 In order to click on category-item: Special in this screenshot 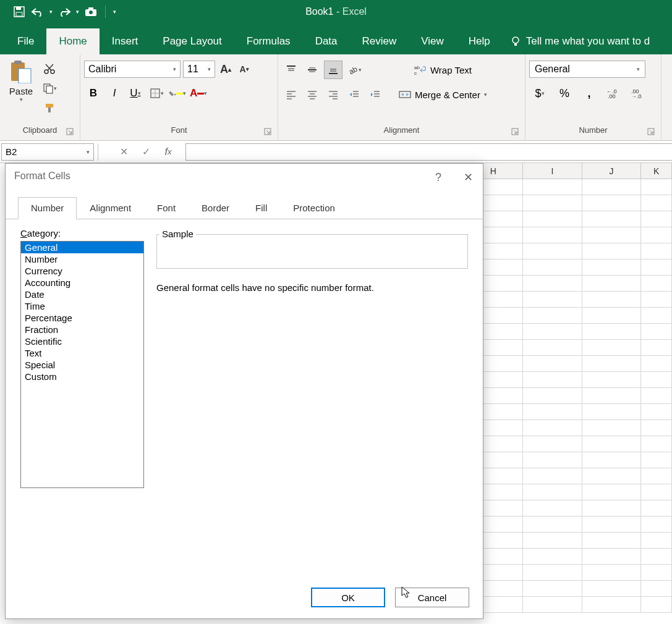, I will do `click(82, 365)`.